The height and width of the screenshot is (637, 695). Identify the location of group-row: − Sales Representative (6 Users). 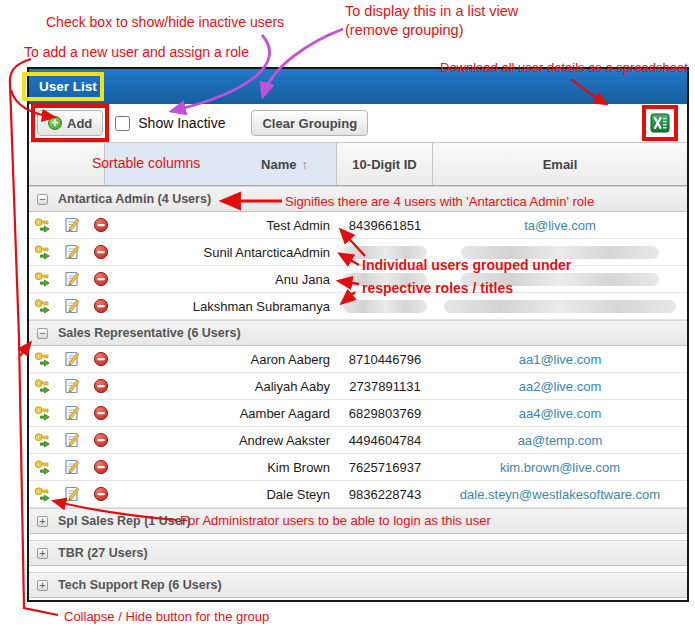
(358, 333).